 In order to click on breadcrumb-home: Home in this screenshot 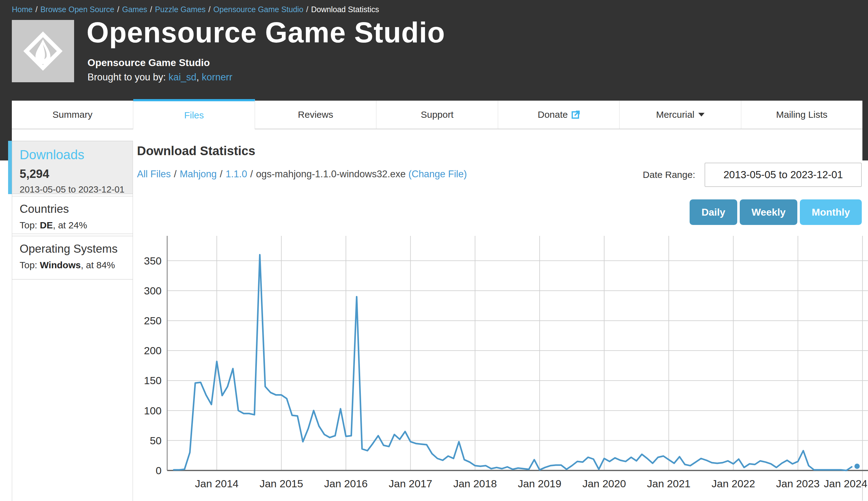, I will do `click(22, 9)`.